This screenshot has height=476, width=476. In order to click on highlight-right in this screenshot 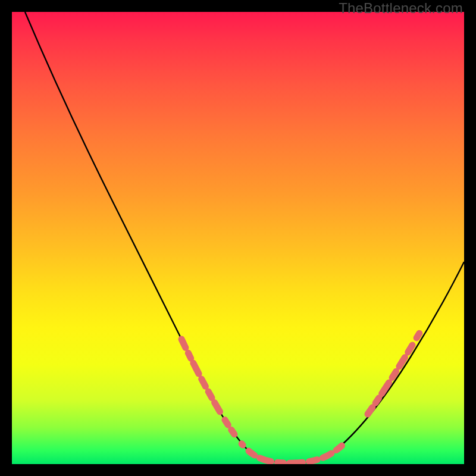, I will do `click(395, 371)`.